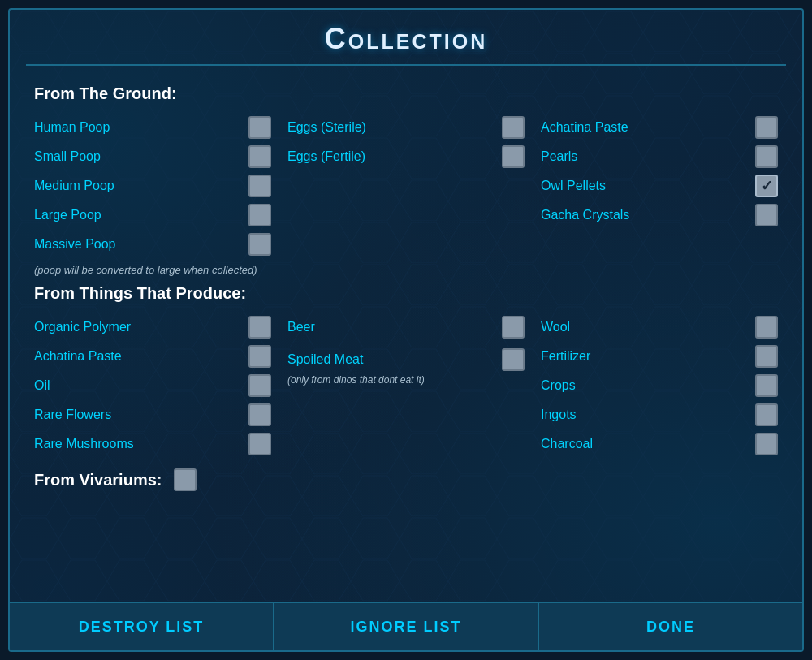 The width and height of the screenshot is (812, 660). What do you see at coordinates (406, 270) in the screenshot?
I see `poop-note: (poop will be converted to large when co…` at bounding box center [406, 270].